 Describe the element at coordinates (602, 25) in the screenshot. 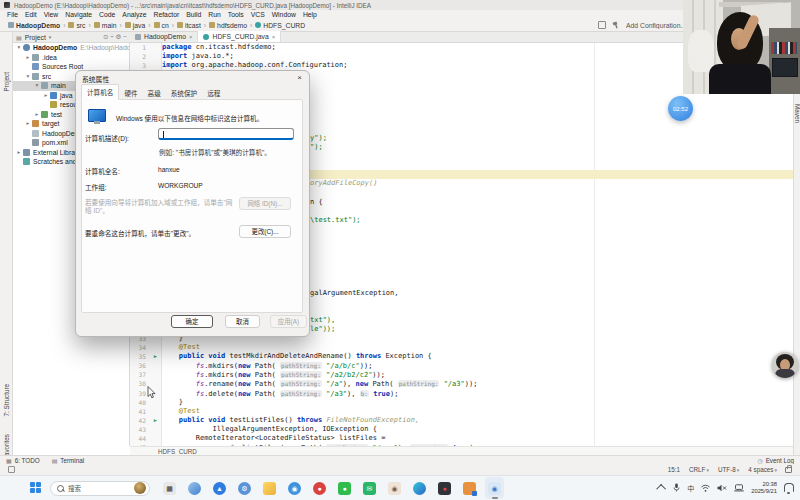

I see `tool-window-icon` at that location.